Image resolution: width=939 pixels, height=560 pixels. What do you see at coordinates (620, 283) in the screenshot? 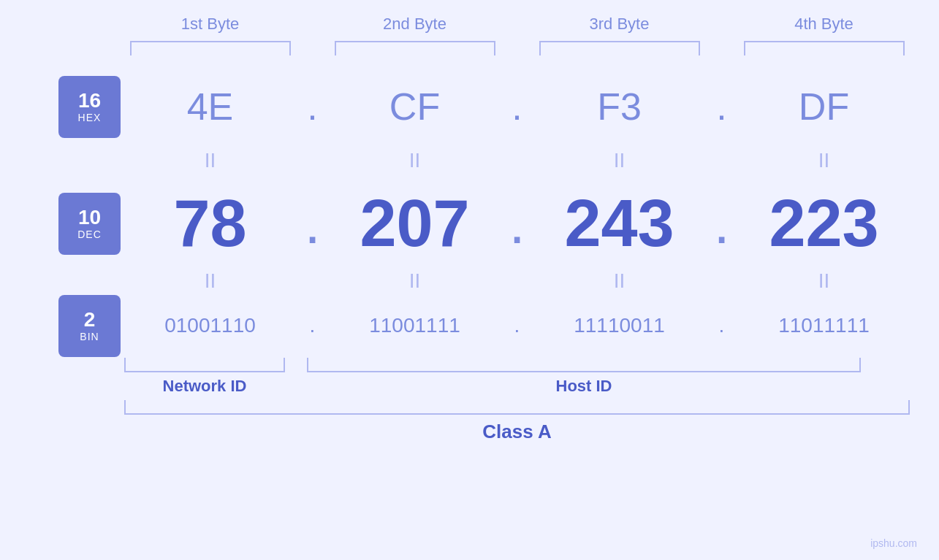
I see `eq-2-3: II` at bounding box center [620, 283].